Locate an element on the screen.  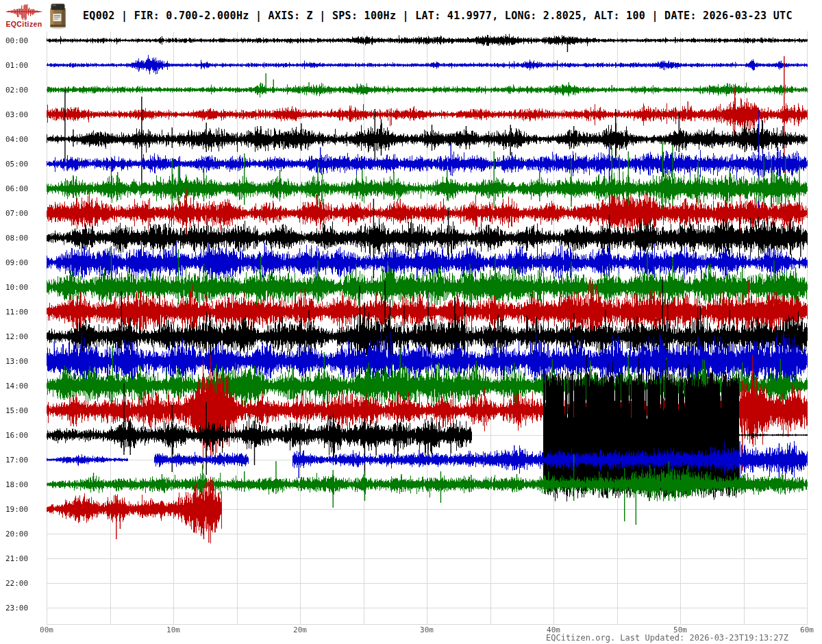
hour-label: 13:00 is located at coordinates (19, 362).